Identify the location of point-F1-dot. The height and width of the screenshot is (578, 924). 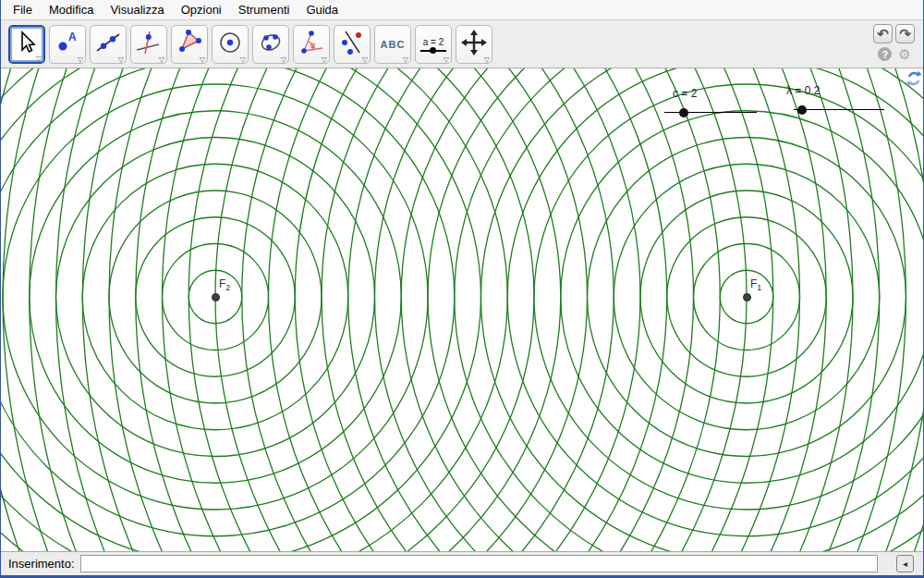
(747, 298).